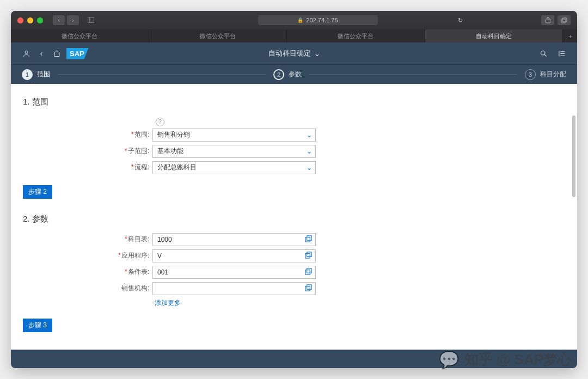 This screenshot has height=379, width=588. Describe the element at coordinates (294, 102) in the screenshot. I see `section-heading-1: 1. 范围` at that location.